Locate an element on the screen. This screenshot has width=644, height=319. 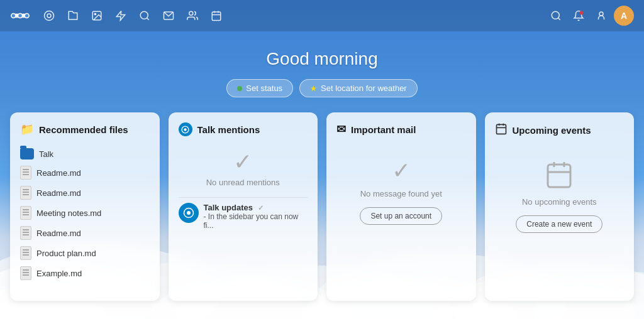
calendar-empty-icon is located at coordinates (559, 176).